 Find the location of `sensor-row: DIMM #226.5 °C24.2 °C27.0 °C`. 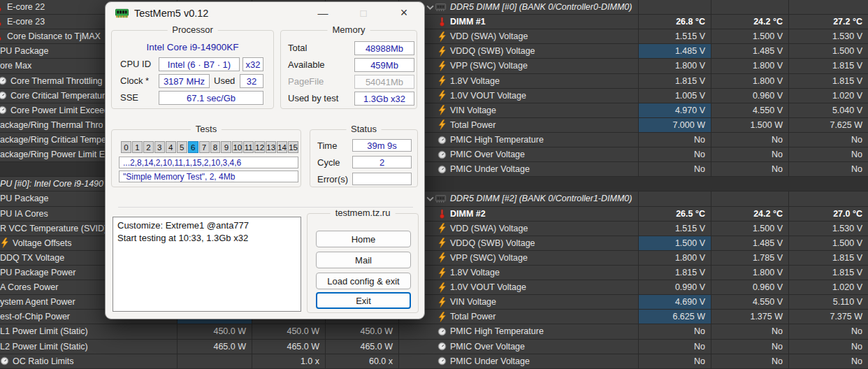

sensor-row: DIMM #226.5 °C24.2 °C27.0 °C is located at coordinates (646, 214).